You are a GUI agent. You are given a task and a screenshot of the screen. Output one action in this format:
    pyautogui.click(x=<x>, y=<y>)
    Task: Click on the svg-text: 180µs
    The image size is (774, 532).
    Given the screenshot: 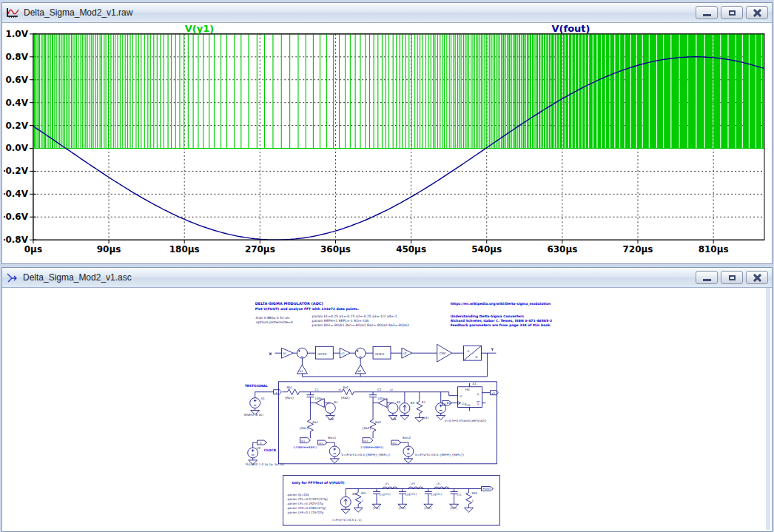 What is the action you would take?
    pyautogui.click(x=185, y=249)
    